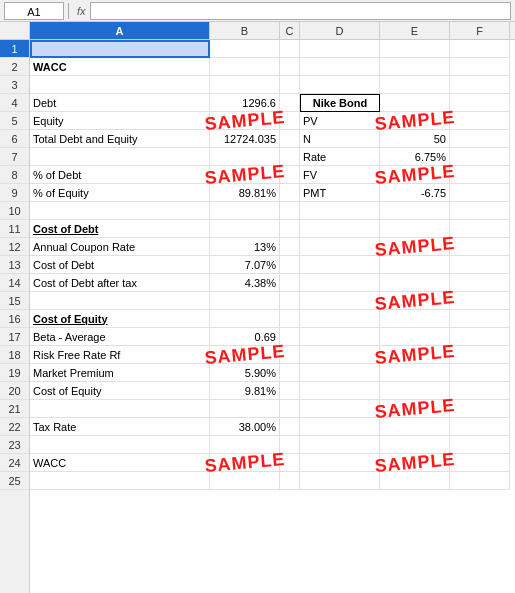  Describe the element at coordinates (120, 157) in the screenshot. I see `cell-7-A` at that location.